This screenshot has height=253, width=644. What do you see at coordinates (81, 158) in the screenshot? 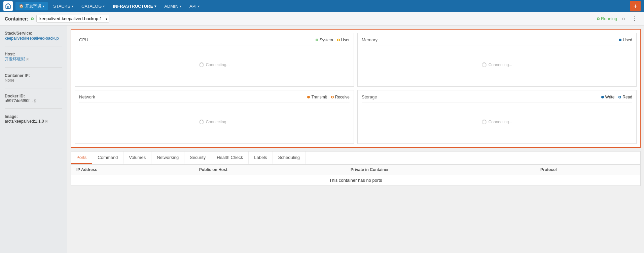
I see `tab-ports: Ports` at bounding box center [81, 158].